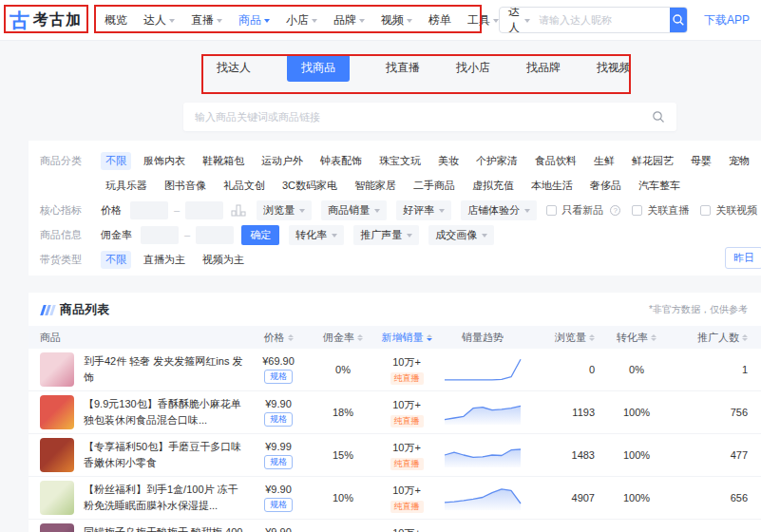  What do you see at coordinates (678, 20) in the screenshot?
I see `search-button` at bounding box center [678, 20].